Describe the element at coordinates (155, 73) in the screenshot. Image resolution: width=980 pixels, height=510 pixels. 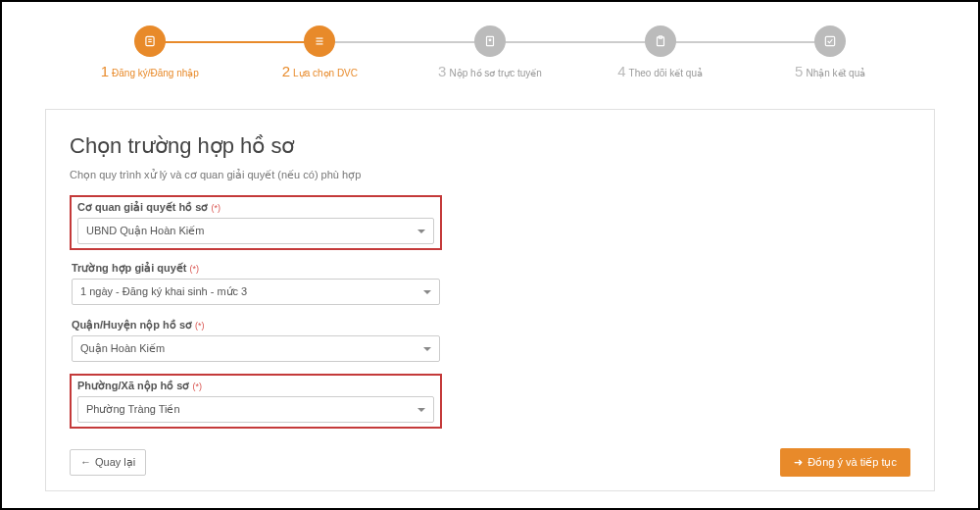
I see `step-label-text: Đăng ký/Đăng nhập` at that location.